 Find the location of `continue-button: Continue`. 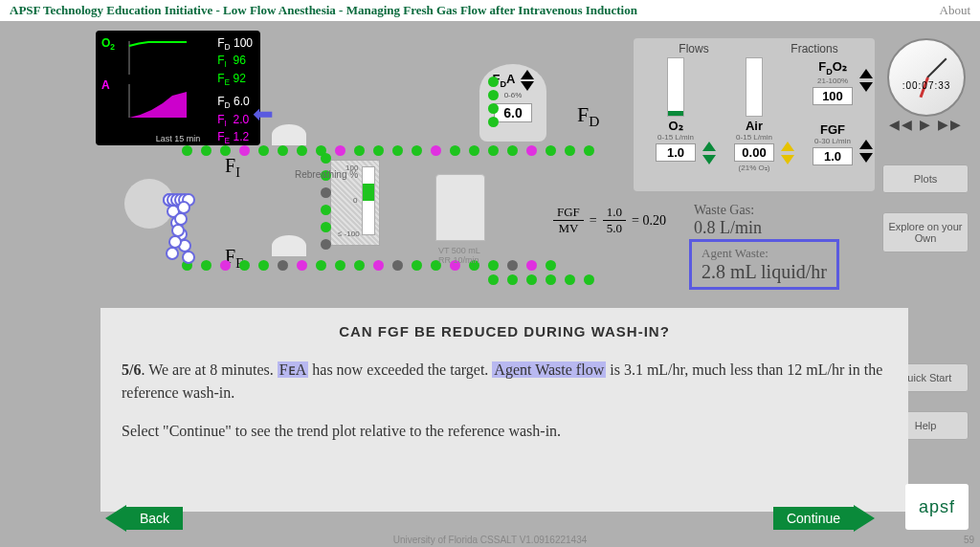

continue-button: Continue is located at coordinates (824, 518).